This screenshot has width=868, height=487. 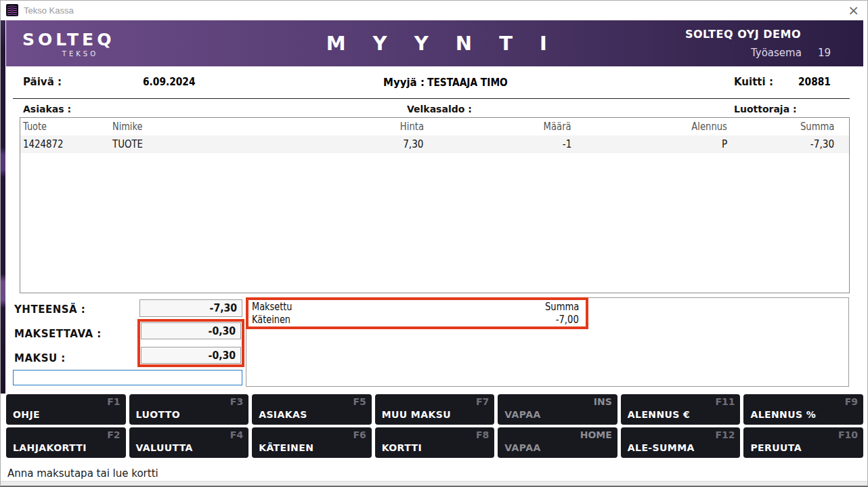 I want to click on app-icon, so click(x=12, y=10).